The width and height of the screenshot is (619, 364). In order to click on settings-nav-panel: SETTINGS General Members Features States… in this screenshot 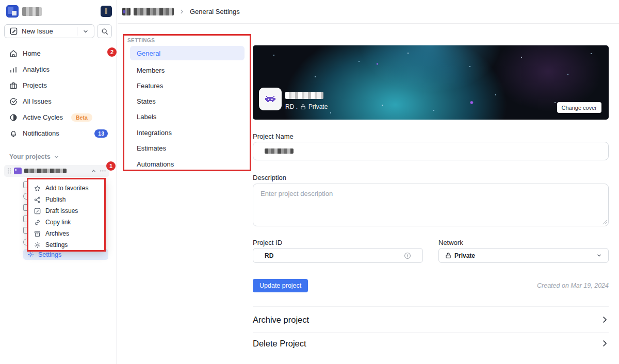, I will do `click(187, 103)`.